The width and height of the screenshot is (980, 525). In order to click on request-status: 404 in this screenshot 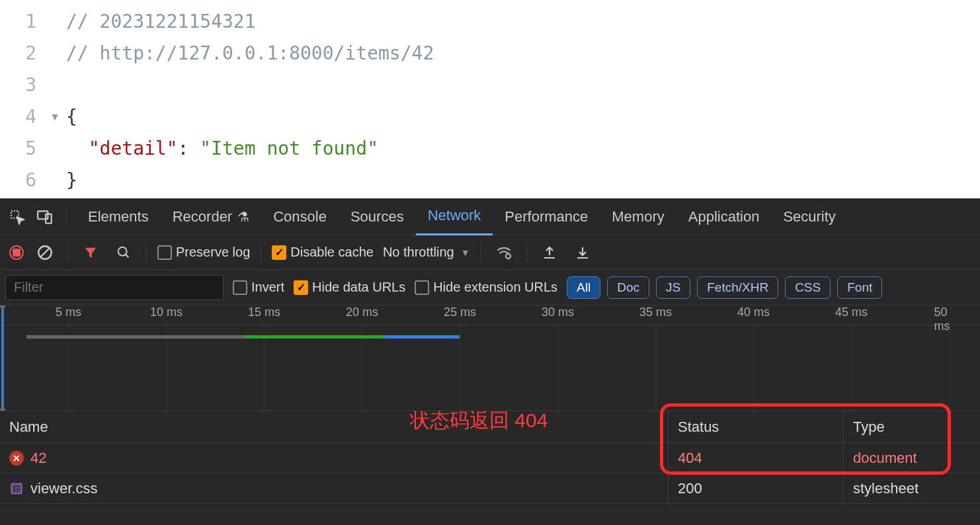, I will do `click(755, 458)`.